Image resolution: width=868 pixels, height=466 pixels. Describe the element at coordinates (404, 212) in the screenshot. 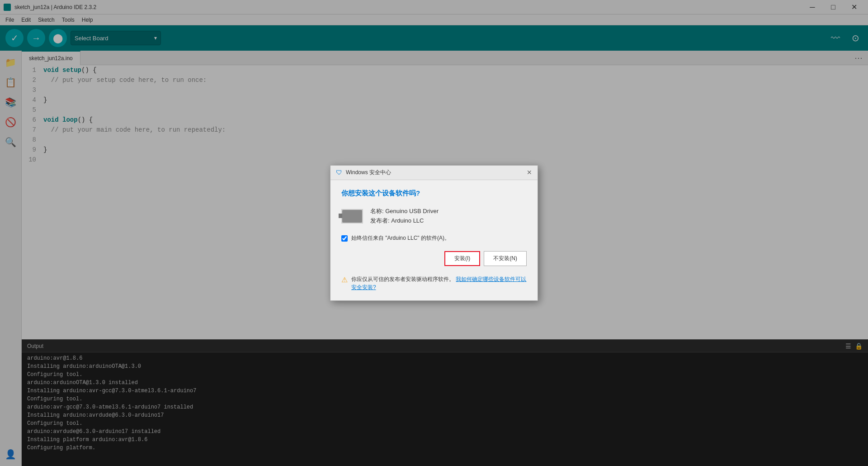

I see `device-name: 名称: Genuino USB Driver` at that location.